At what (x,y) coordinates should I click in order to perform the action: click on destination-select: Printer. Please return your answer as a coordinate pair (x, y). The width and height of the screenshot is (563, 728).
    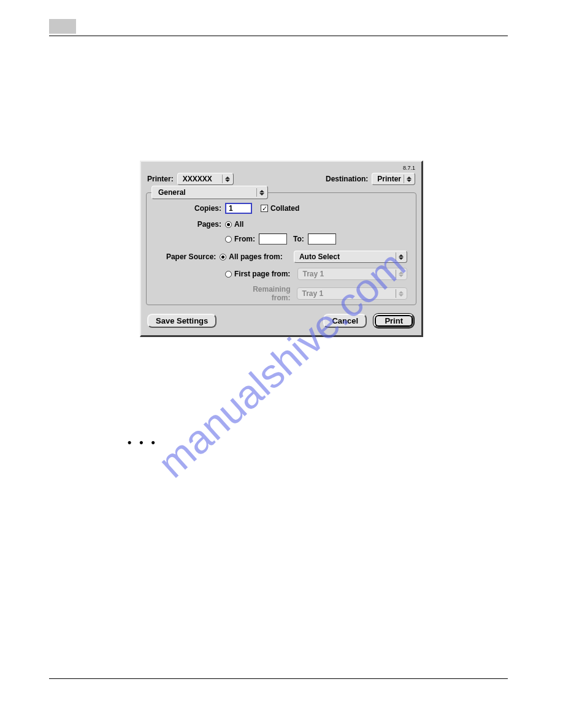
    Looking at the image, I should click on (394, 179).